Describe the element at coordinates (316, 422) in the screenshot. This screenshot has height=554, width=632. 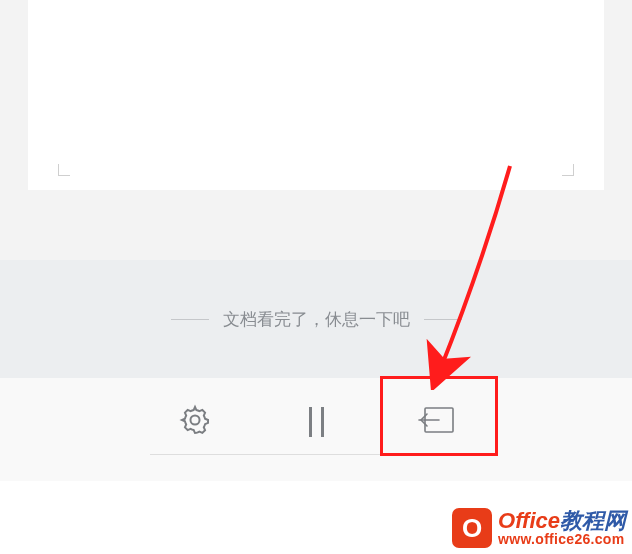
I see `pause-bars-icon` at that location.